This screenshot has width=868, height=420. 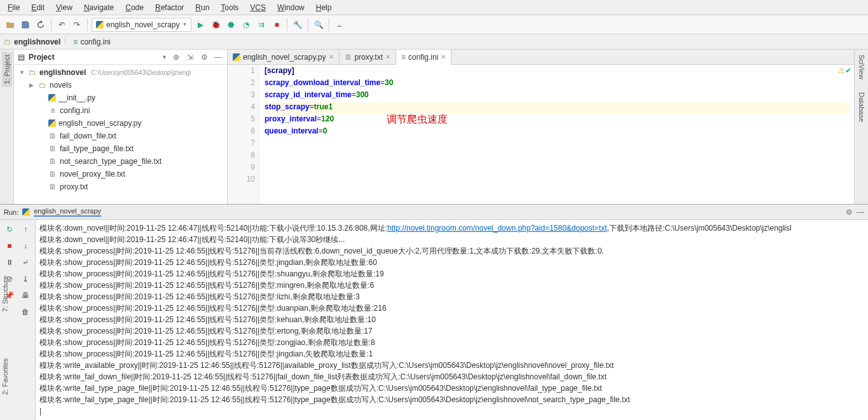 I want to click on ini-file-icon: ≡, so click(x=53, y=111).